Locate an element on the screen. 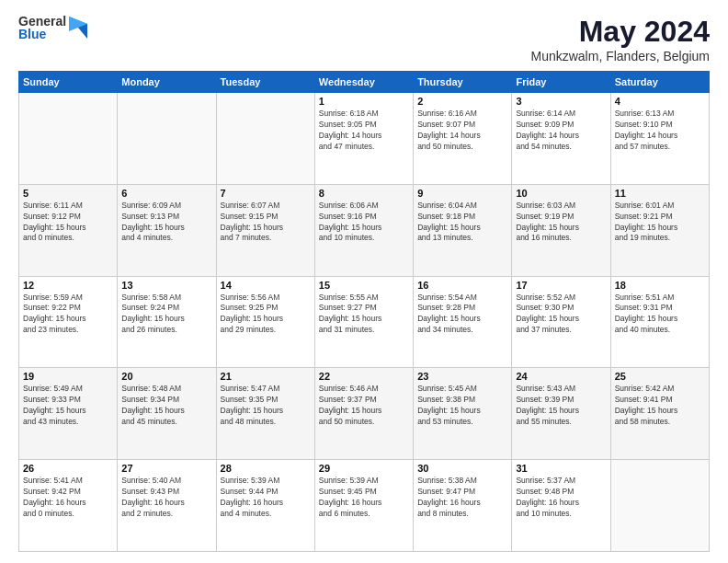 Image resolution: width=728 pixels, height=563 pixels. calendar-cell: 17Sunrise: 5:52 AM Sunset: 9:30 PM Dayli… is located at coordinates (561, 322).